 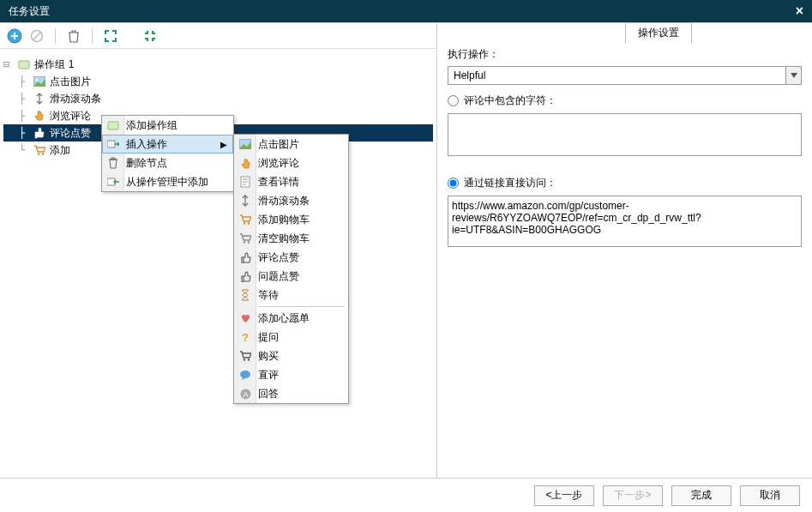 I want to click on sub-wait: 等待, so click(x=292, y=295).